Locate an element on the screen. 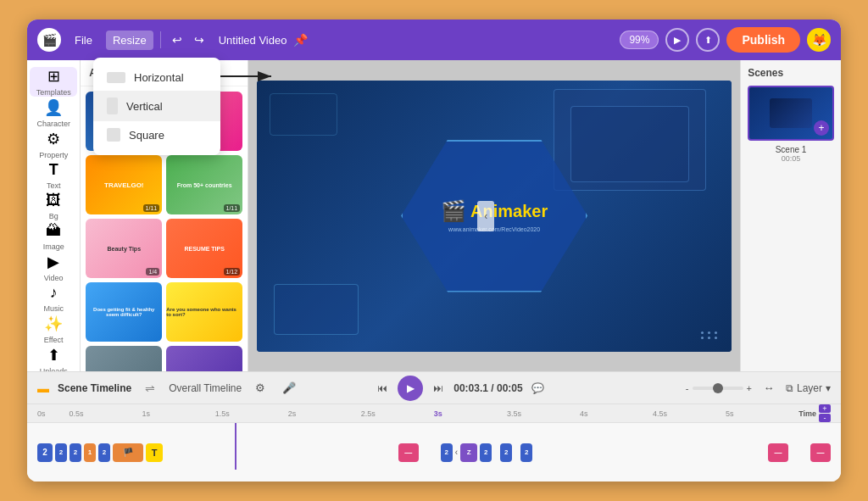 Image resolution: width=868 pixels, height=501 pixels. track-block-4: 2 is located at coordinates (104, 453).